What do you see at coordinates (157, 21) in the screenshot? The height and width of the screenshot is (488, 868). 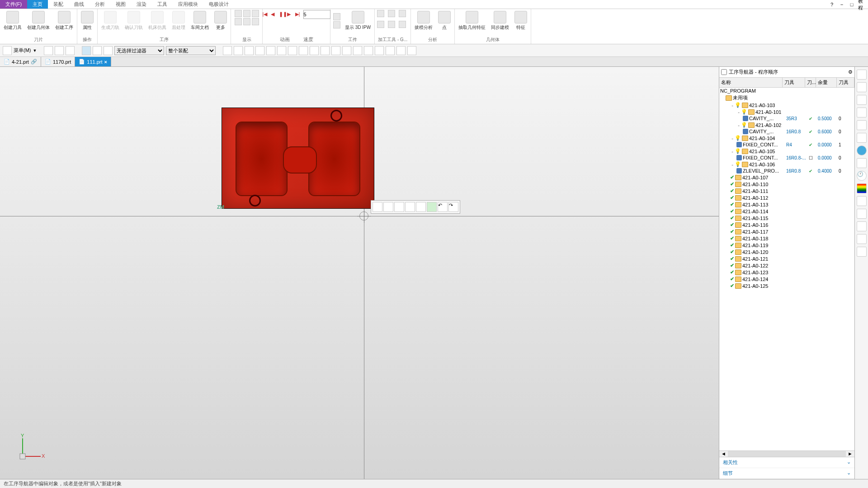 I see `simulate-button: 机床仿真` at bounding box center [157, 21].